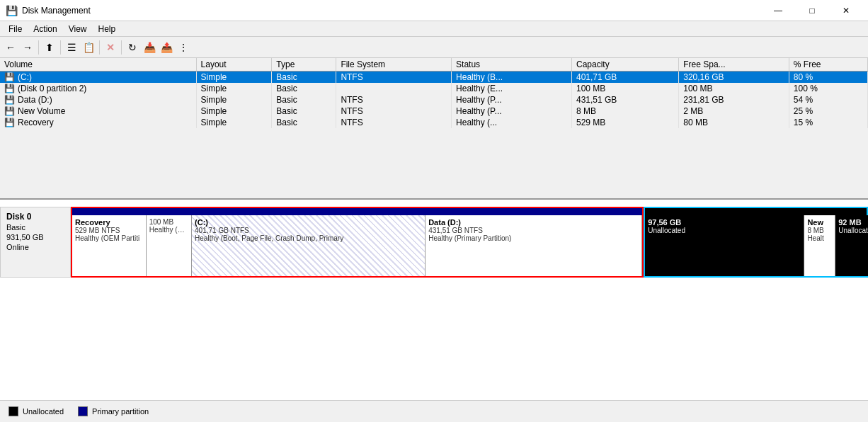 This screenshot has width=868, height=422. I want to click on menu-help: Help, so click(108, 29).